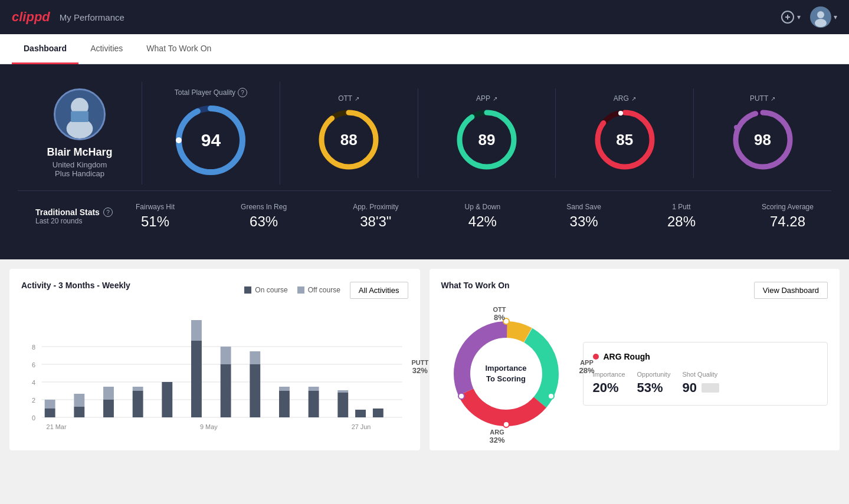 The image size is (849, 504). What do you see at coordinates (211, 140) in the screenshot?
I see `gauge-total: 94` at bounding box center [211, 140].